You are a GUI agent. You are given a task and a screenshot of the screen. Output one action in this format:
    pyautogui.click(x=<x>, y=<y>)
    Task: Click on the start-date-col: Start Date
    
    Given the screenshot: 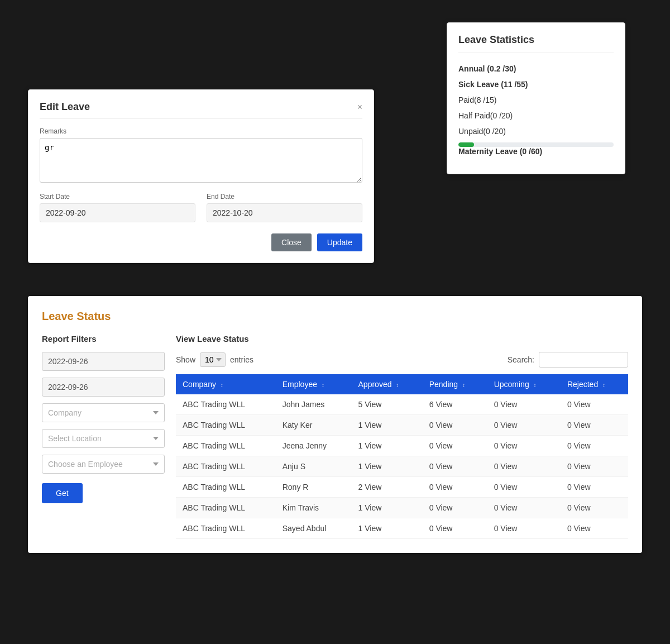 What is the action you would take?
    pyautogui.click(x=117, y=208)
    